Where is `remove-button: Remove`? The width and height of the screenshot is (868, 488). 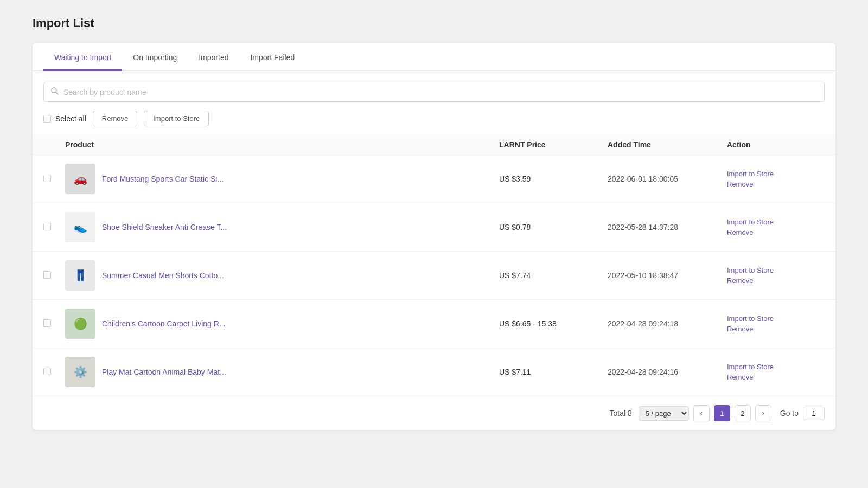
remove-button: Remove is located at coordinates (115, 118).